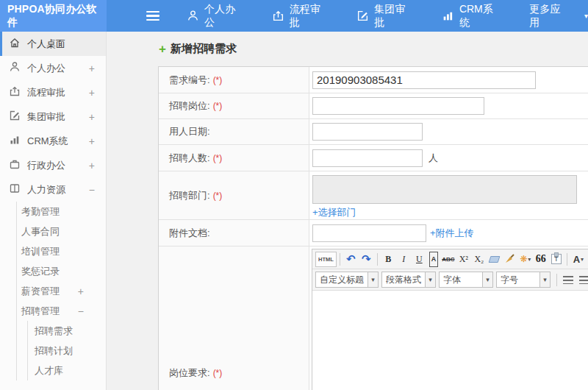 This screenshot has height=390, width=588. I want to click on blockquote-button: 66, so click(541, 259).